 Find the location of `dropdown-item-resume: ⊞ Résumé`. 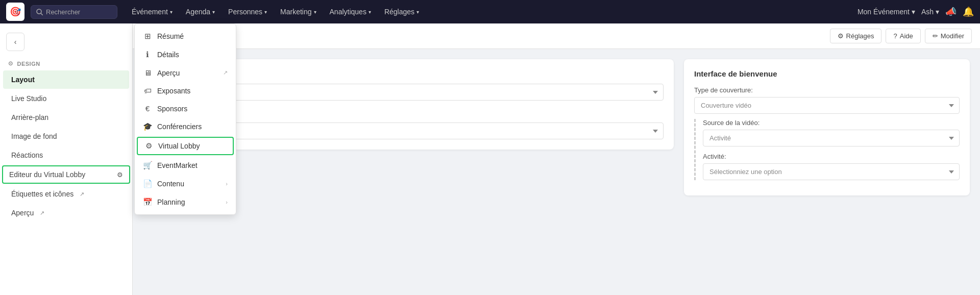

dropdown-item-resume: ⊞ Résumé is located at coordinates (185, 36).